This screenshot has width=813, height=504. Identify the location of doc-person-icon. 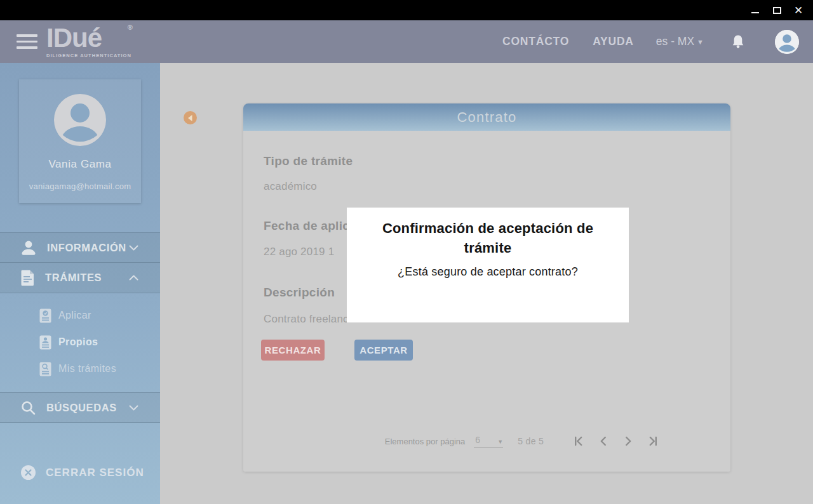
(46, 343).